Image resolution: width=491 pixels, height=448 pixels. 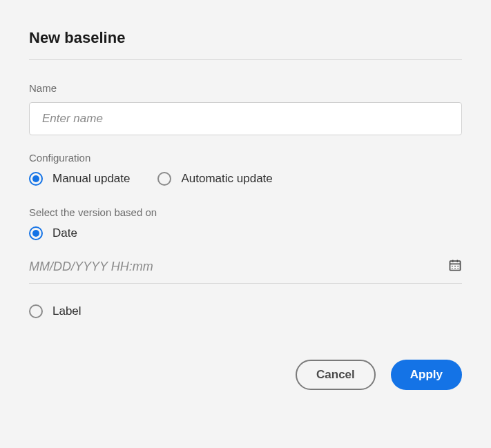 I want to click on configuration-label: Configuration, so click(x=246, y=157).